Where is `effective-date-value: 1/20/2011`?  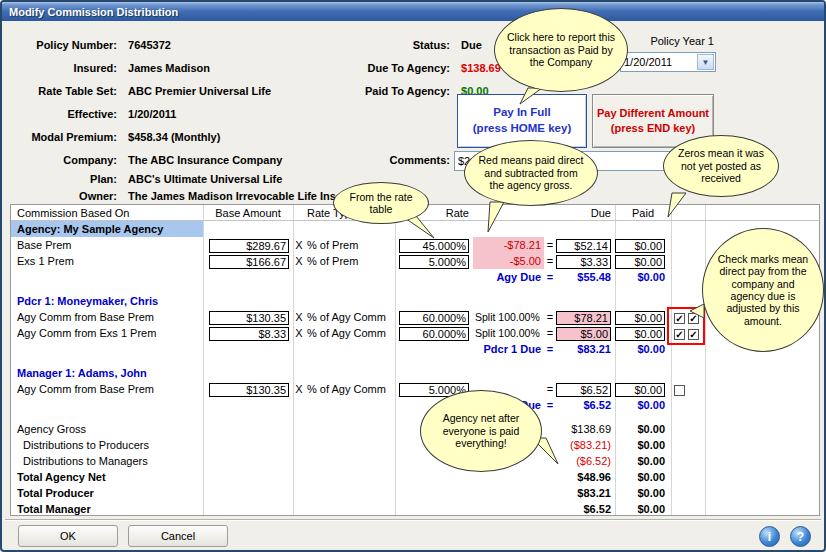
effective-date-value: 1/20/2011 is located at coordinates (659, 62).